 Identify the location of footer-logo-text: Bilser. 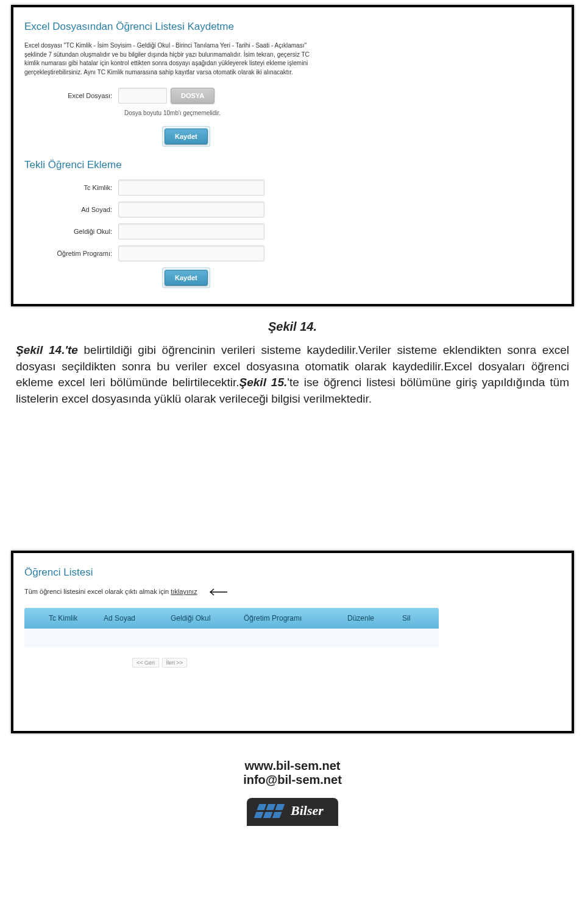
(307, 811).